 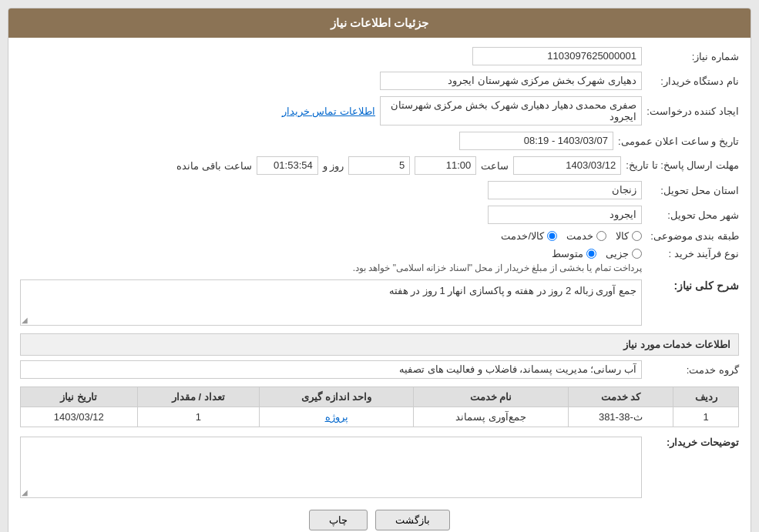 I want to click on category-kala-radio, so click(x=636, y=236).